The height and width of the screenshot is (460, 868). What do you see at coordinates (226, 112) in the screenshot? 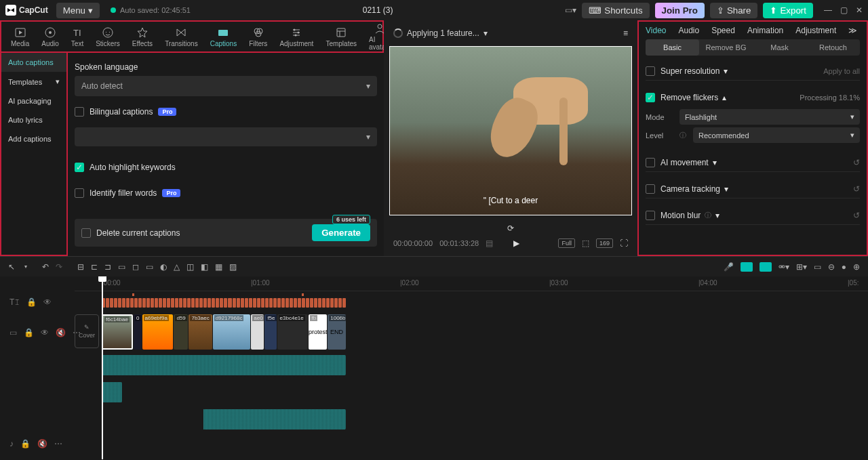
I see `bilingual-captions-option: Bilingual captions Pro` at bounding box center [226, 112].